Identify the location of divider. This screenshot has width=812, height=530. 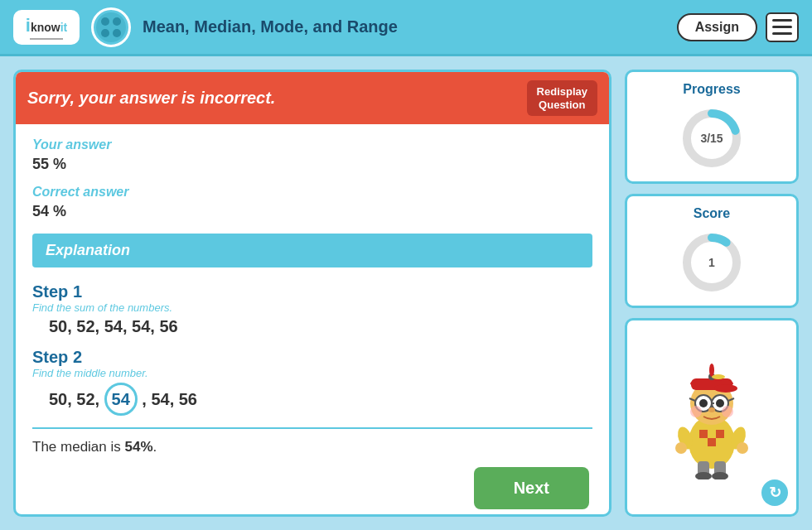
(312, 428).